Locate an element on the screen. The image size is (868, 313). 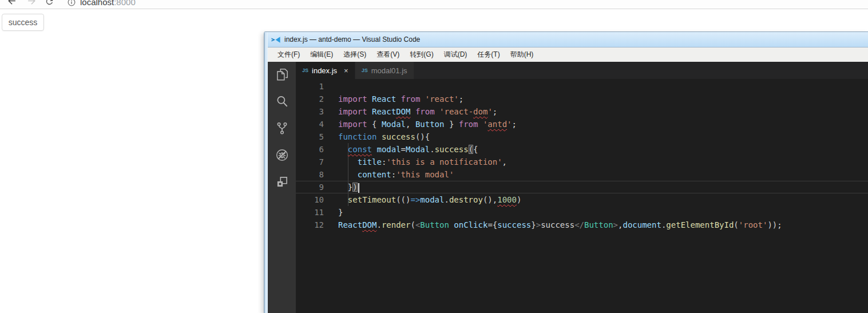
close-tab-icon: × is located at coordinates (346, 71).